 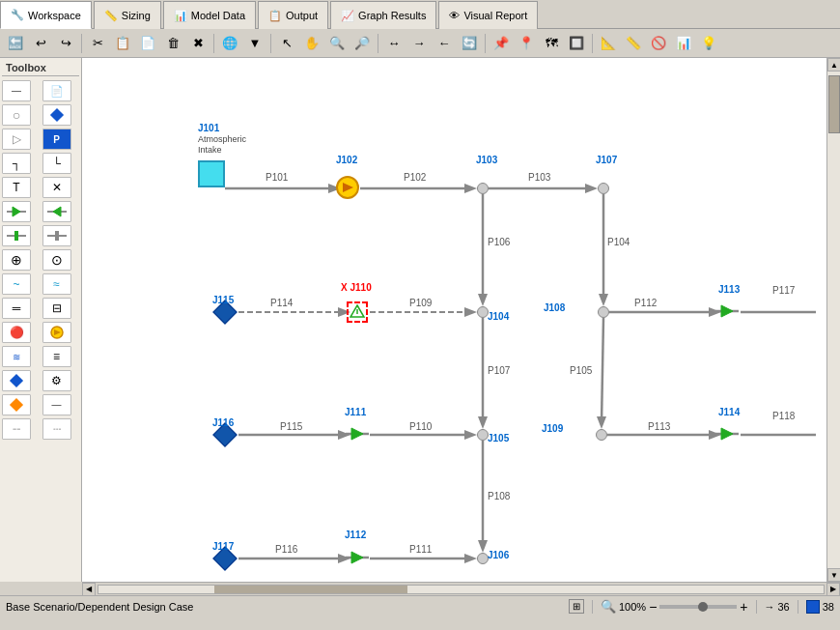 What do you see at coordinates (608, 43) in the screenshot?
I see `ruler-btn: 📐` at bounding box center [608, 43].